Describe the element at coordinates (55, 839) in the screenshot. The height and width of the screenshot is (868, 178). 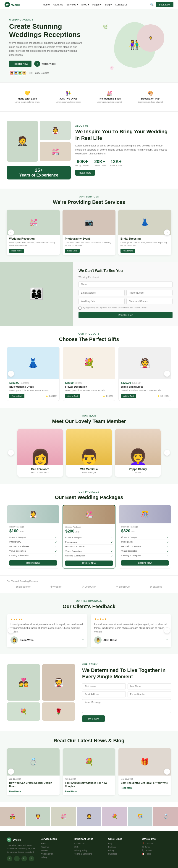
I see `footer-service-links-title: Service Links` at that location.